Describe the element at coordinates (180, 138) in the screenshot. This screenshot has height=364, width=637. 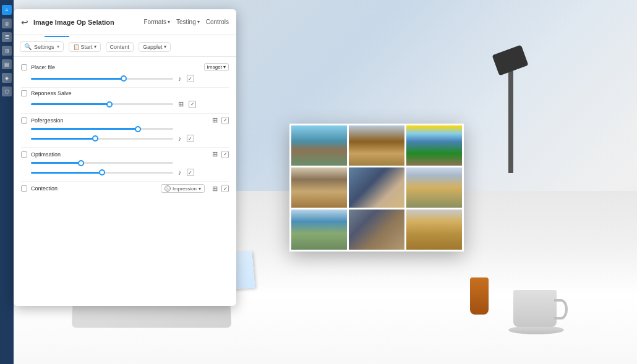
I see `pofergession-music-icon: ♪` at that location.